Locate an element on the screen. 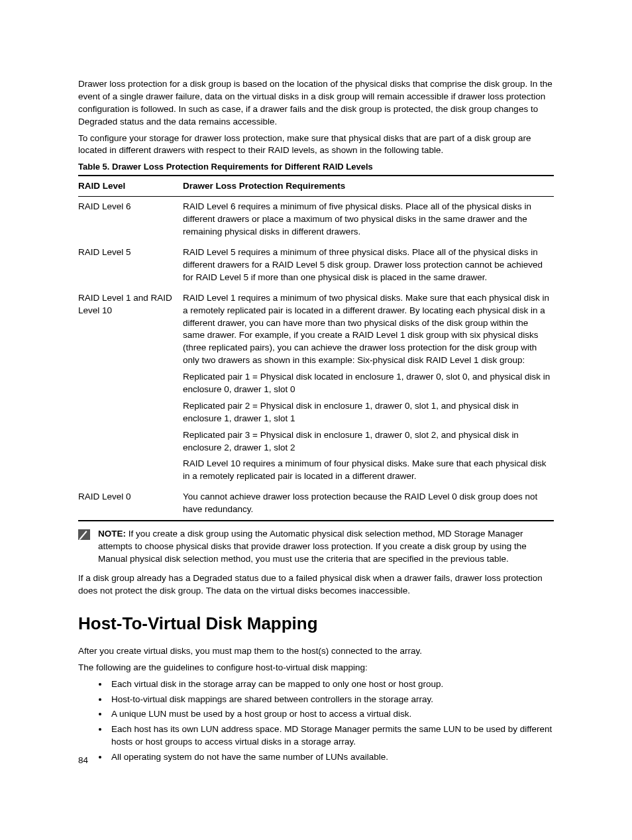  list-item: Host-to-virtual disk mappings are shared… is located at coordinates (331, 700).